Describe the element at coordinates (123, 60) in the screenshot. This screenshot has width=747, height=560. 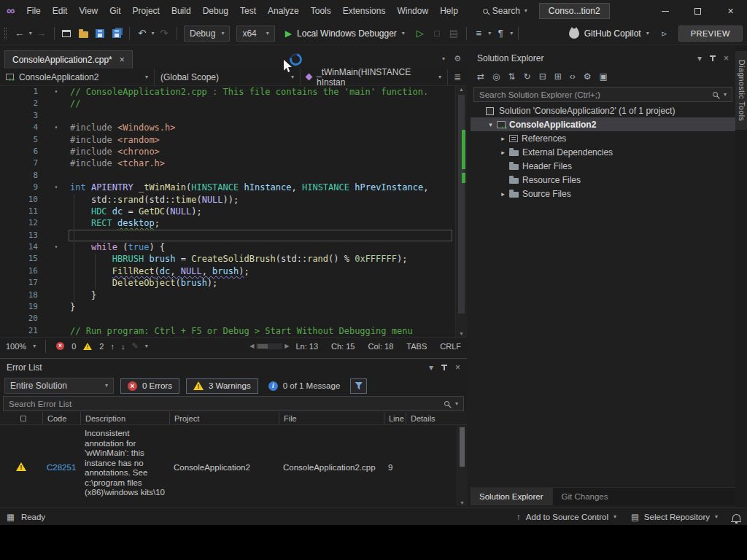
I see `close-tab-icon: ×` at that location.